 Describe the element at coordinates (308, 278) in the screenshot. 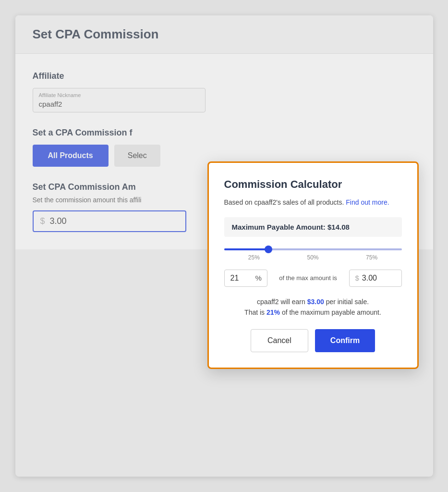

I see `of-the-max-text: of the max amount is` at that location.